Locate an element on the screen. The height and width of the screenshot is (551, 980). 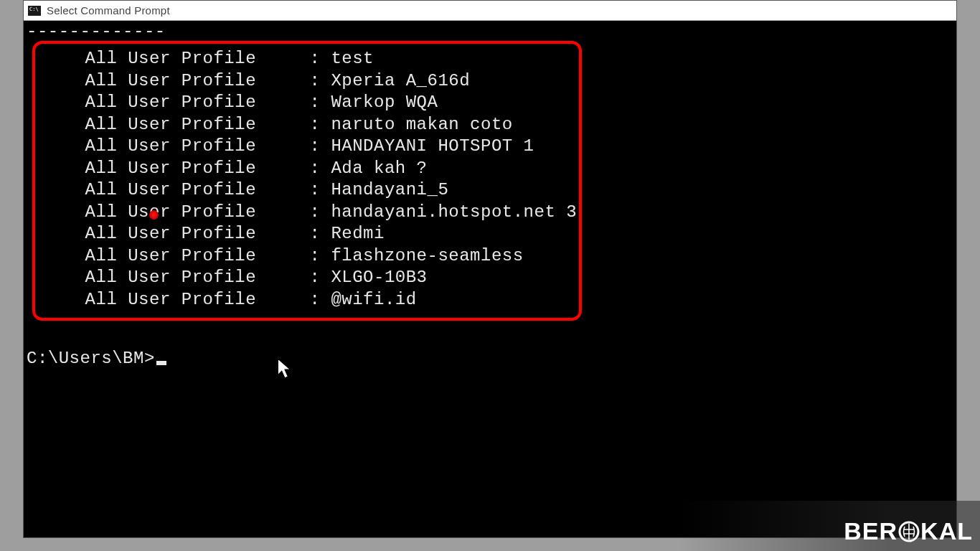
profile-value: Ada kah ? is located at coordinates (379, 168).